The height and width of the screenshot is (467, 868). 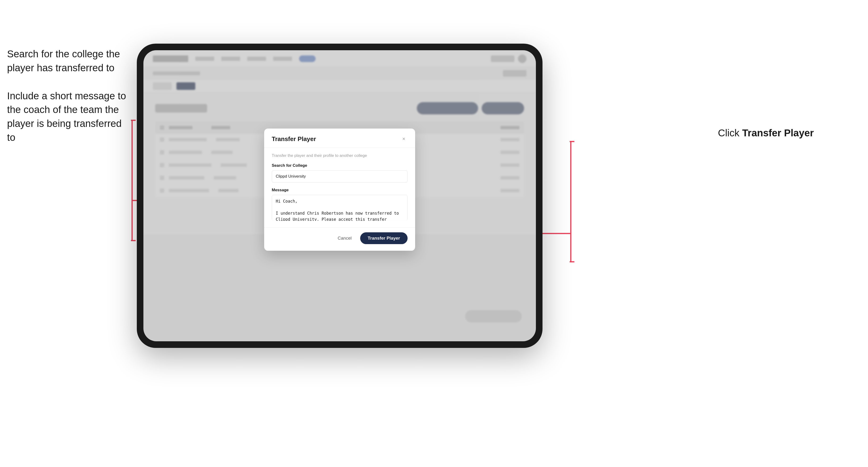 I want to click on message-label: Message, so click(x=340, y=190).